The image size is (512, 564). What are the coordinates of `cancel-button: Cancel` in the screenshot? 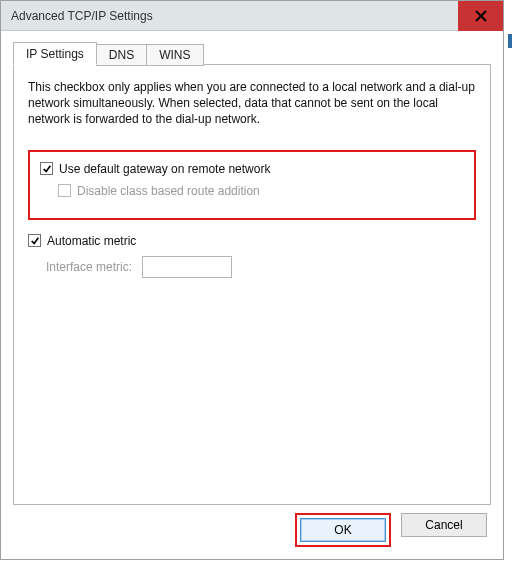 It's located at (444, 525).